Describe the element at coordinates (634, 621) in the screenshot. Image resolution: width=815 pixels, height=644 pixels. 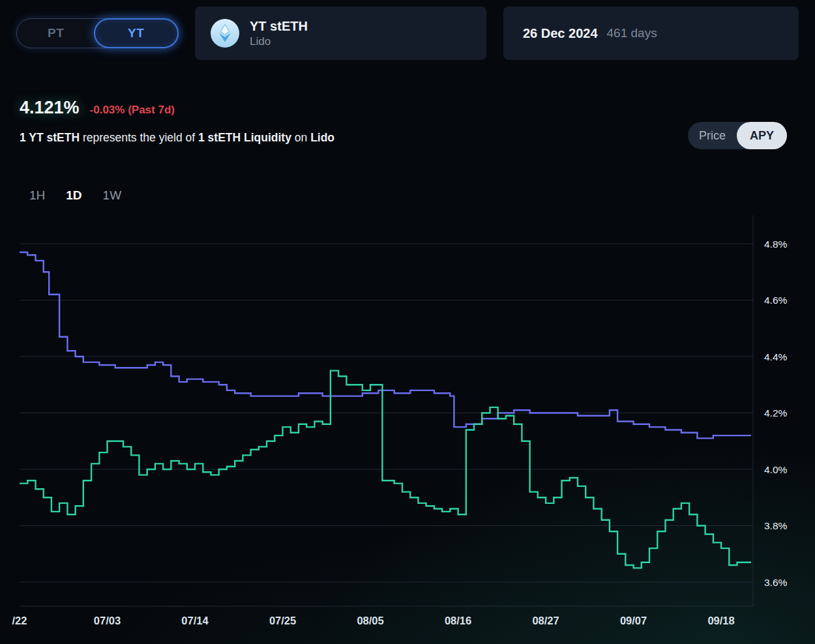
I see `svg-text: 09/07` at that location.